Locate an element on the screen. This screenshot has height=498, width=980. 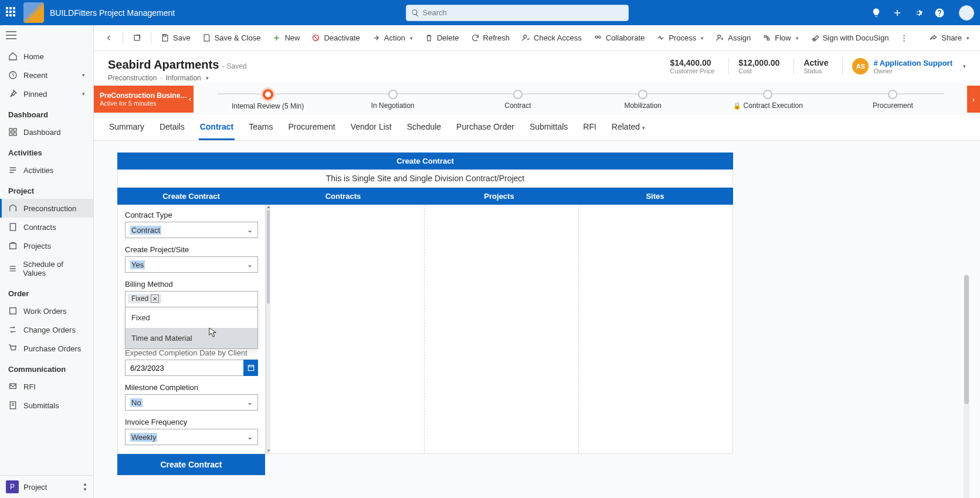
user-avatar is located at coordinates (967, 13).